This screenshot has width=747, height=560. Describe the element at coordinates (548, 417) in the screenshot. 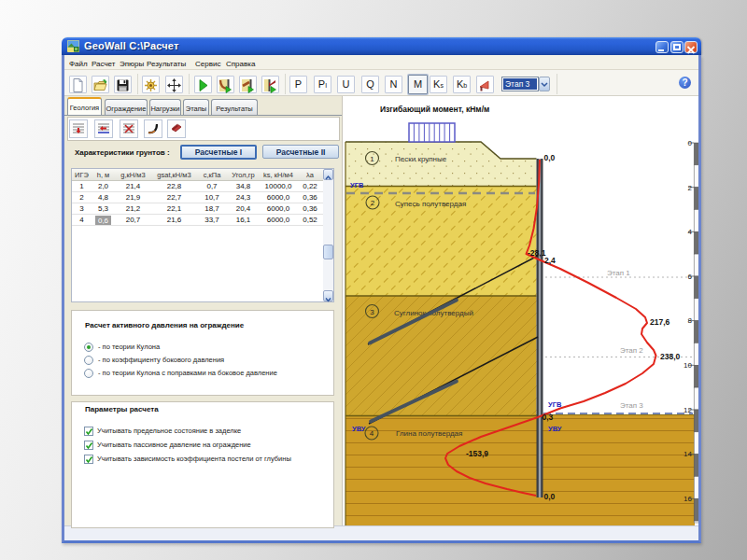

I see `svg-text: 0,3` at that location.